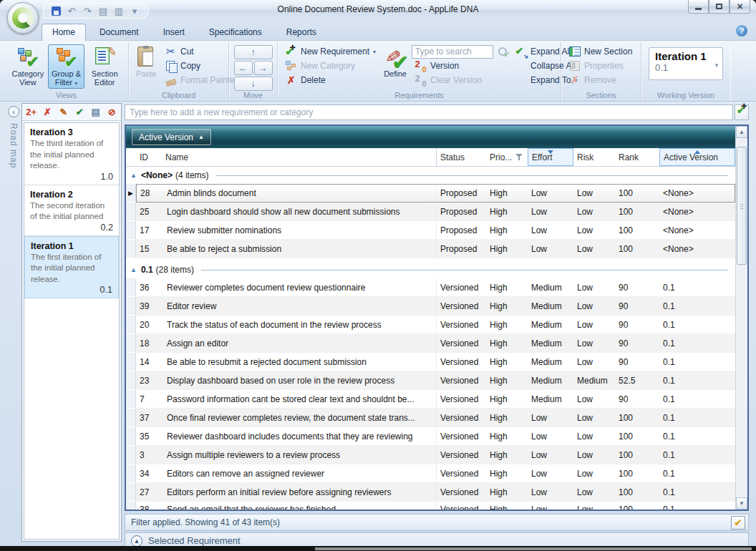  I want to click on edit-version-icon: ✎, so click(64, 112).